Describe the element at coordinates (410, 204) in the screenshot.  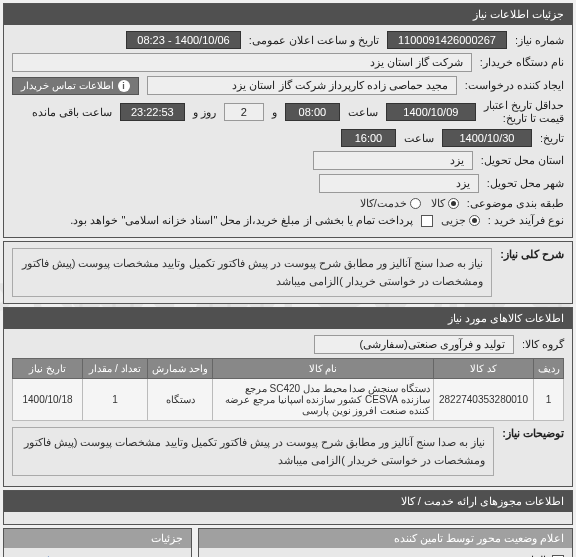
I see `category-radio-group: کالا خدمت/کالا` at that location.